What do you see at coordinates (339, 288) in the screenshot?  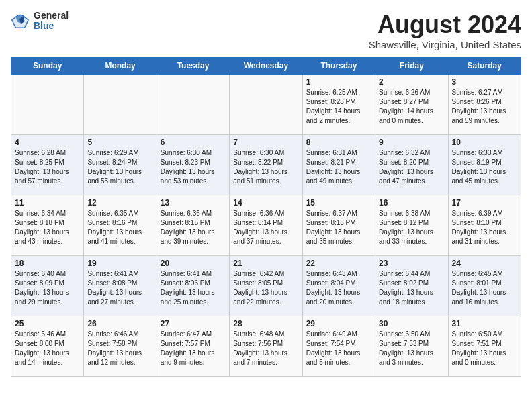 I see `day-info: Sunrise: 6:43 AMSunset: 8:04 PMDaylight:…` at bounding box center [339, 288].